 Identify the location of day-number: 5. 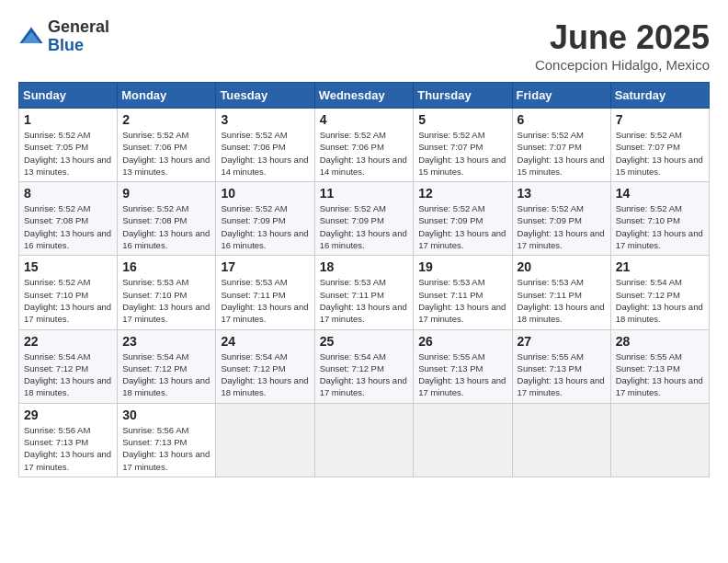
(462, 120).